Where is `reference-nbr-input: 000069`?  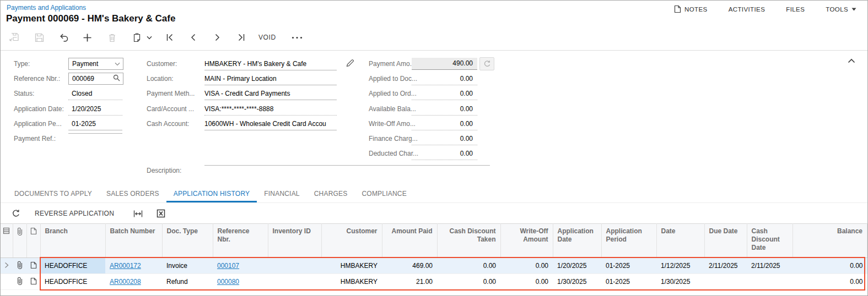 reference-nbr-input: 000069 is located at coordinates (96, 79).